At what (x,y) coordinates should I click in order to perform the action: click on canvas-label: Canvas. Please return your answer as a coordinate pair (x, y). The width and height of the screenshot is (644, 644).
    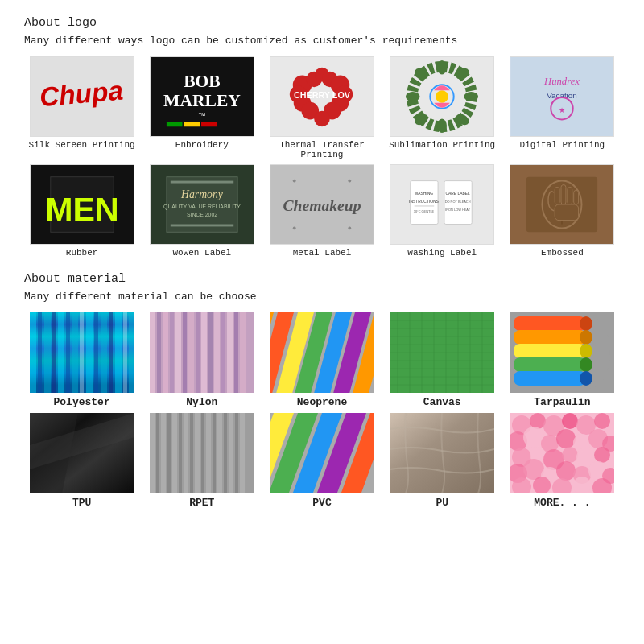
    Looking at the image, I should click on (443, 402).